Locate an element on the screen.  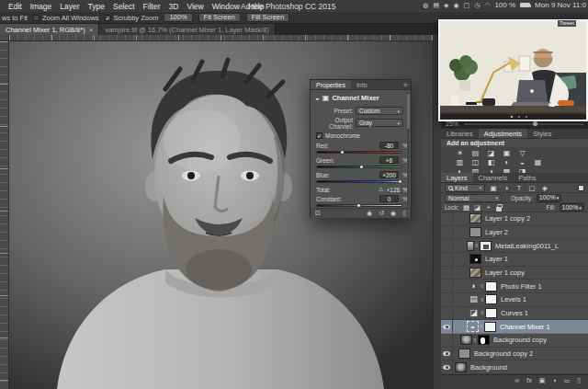
blue-value-box: +200 is located at coordinates (390, 175).